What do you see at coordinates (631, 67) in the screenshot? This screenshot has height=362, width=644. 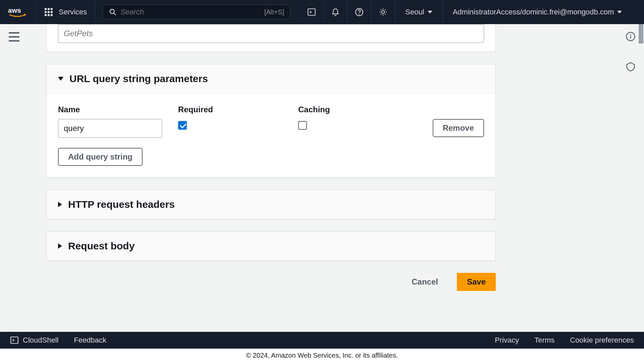 I see `security-panel-toggle` at bounding box center [631, 67].